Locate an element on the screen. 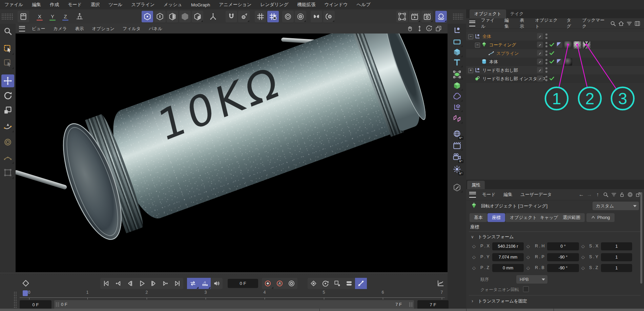 Image resolution: width=644 pixels, height=311 pixels. cube-primitive-button is located at coordinates (457, 52).